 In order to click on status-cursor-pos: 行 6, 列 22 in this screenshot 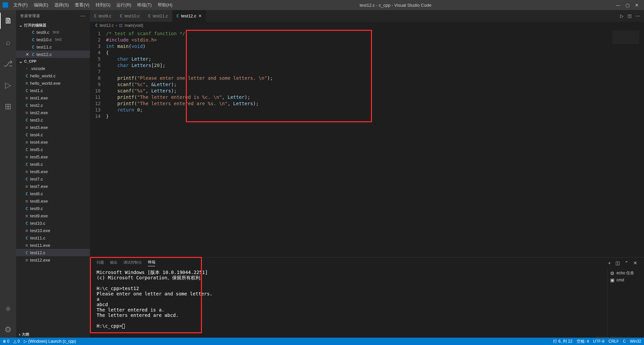, I will do `click(563, 342)`.